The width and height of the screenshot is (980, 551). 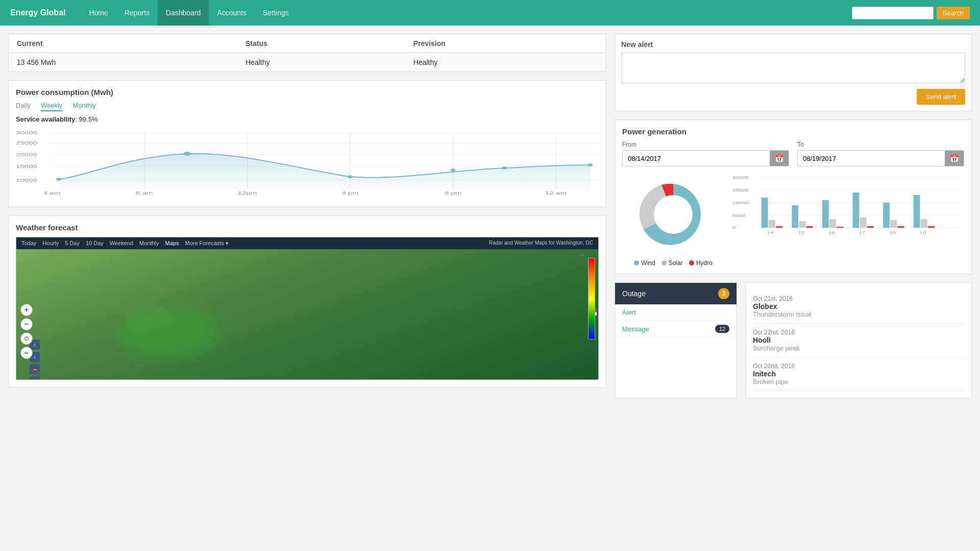 I want to click on nav-settings: Settings, so click(x=276, y=13).